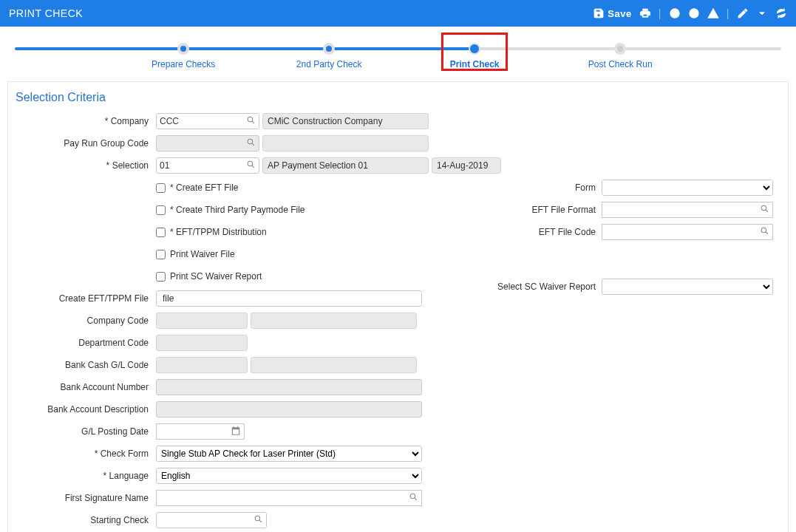 The height and width of the screenshot is (532, 796). What do you see at coordinates (86, 409) in the screenshot?
I see `bank-account-desc-label: Bank Account Description` at bounding box center [86, 409].